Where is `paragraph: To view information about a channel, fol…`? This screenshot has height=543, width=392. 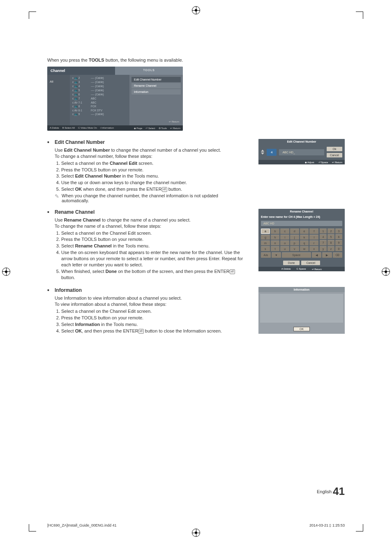
paragraph: To view information about a channel, fol… is located at coordinates (150, 304).